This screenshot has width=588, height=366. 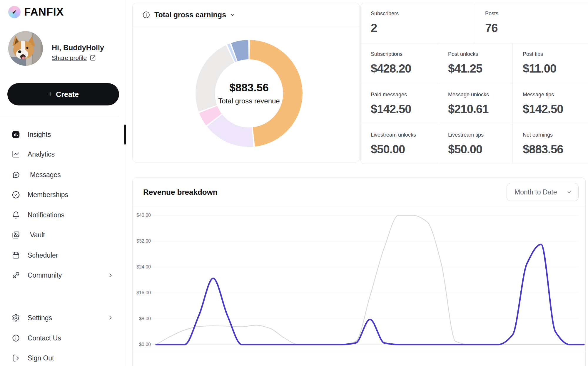 I want to click on stats-row: Subscriptions$428.20Post unlocks$41.25Po…, so click(x=475, y=63).